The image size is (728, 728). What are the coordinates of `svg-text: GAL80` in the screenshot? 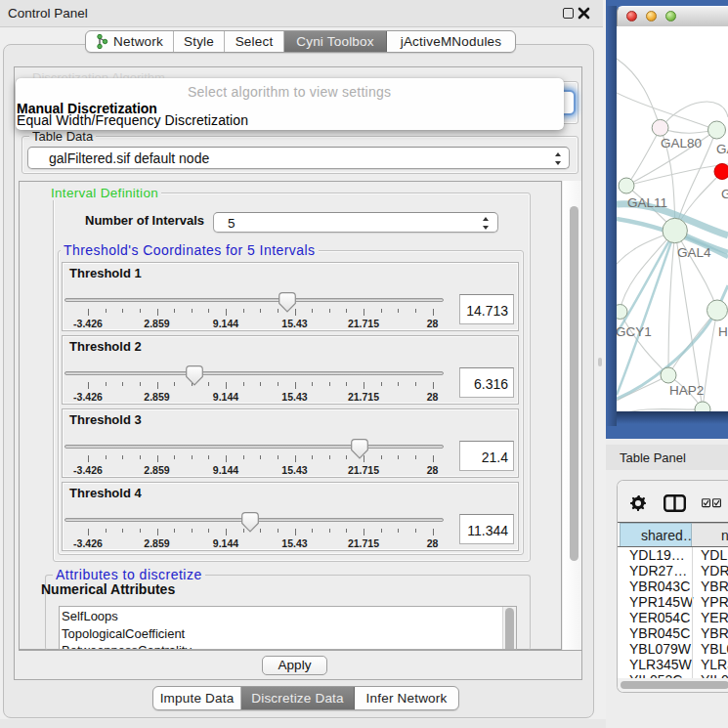 It's located at (681, 143).